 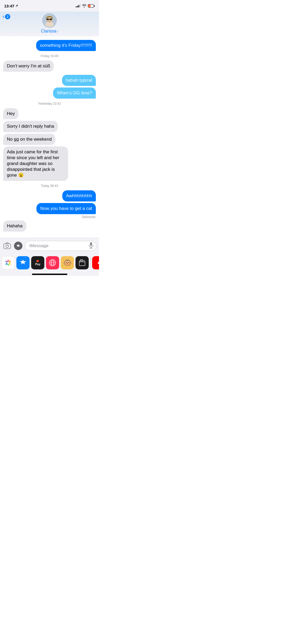 I want to click on message-bubble-received: Hey, so click(x=11, y=114).